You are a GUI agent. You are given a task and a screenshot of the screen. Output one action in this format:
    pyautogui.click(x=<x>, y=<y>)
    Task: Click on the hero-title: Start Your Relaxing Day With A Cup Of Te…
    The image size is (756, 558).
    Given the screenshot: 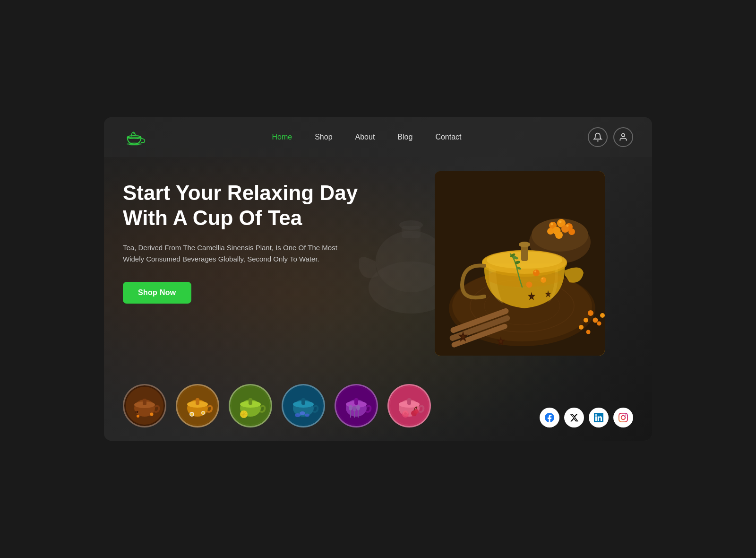 What is the action you would take?
    pyautogui.click(x=269, y=206)
    